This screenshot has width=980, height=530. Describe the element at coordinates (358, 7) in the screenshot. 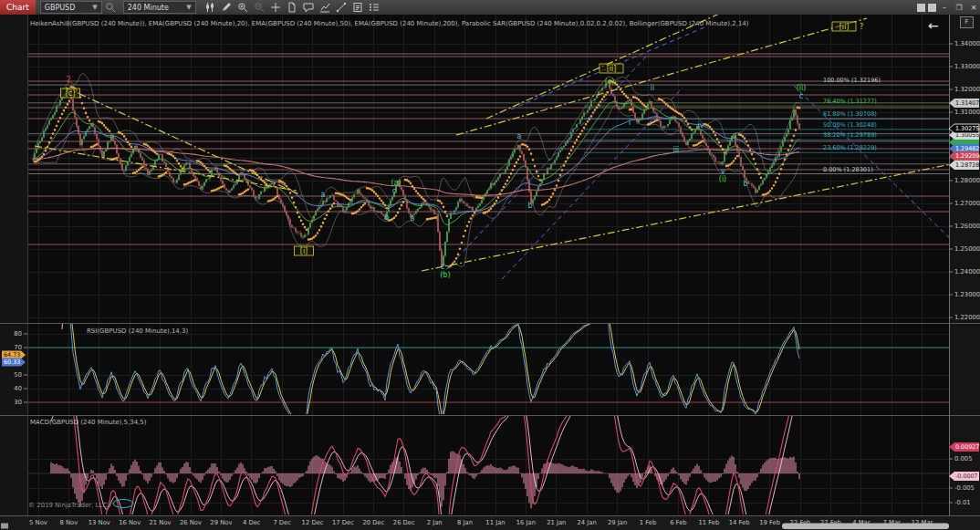

I see `properties-icon` at that location.